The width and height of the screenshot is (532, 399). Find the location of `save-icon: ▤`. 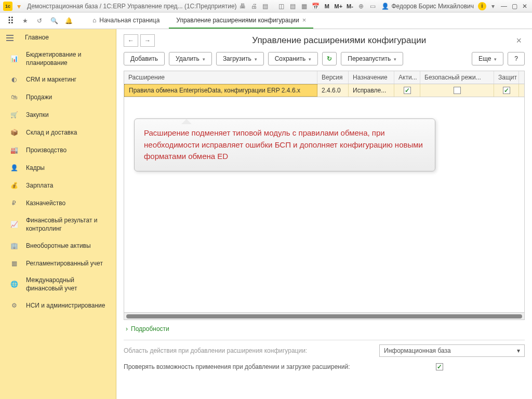

save-icon: ▤ is located at coordinates (265, 6).